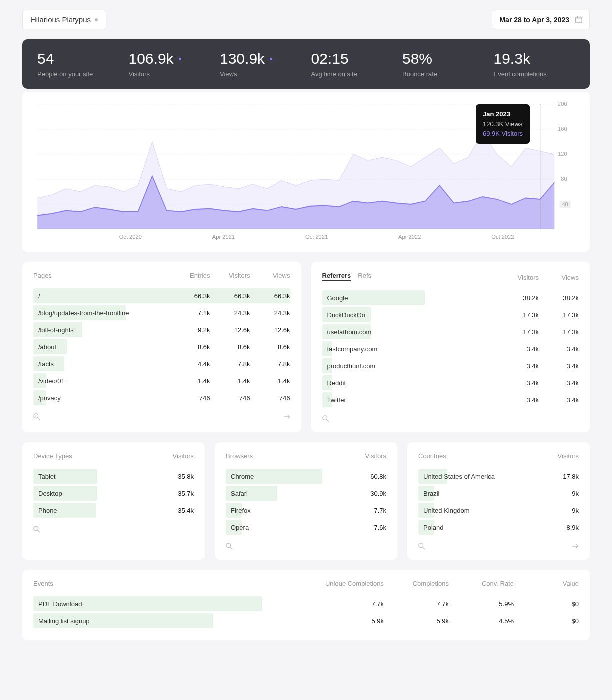 The height and width of the screenshot is (700, 612). I want to click on table-row: /video/011.4k1.4k1.4k, so click(162, 381).